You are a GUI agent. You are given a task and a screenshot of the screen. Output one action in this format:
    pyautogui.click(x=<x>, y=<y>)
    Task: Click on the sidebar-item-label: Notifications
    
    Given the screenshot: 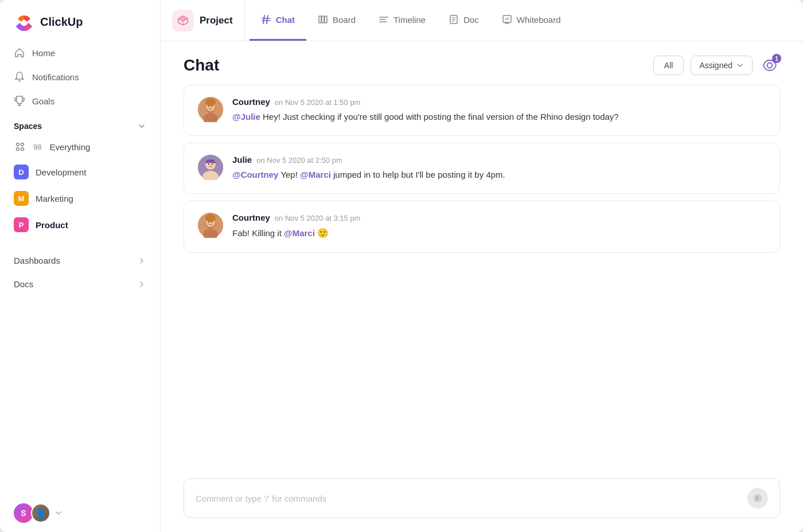 What is the action you would take?
    pyautogui.click(x=56, y=77)
    